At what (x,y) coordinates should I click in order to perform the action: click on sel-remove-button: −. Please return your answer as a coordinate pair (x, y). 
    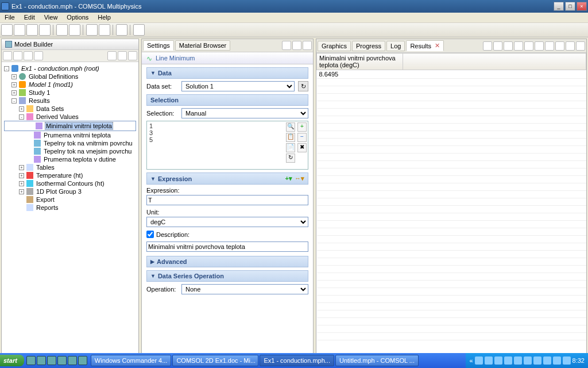
    Looking at the image, I should click on (302, 137).